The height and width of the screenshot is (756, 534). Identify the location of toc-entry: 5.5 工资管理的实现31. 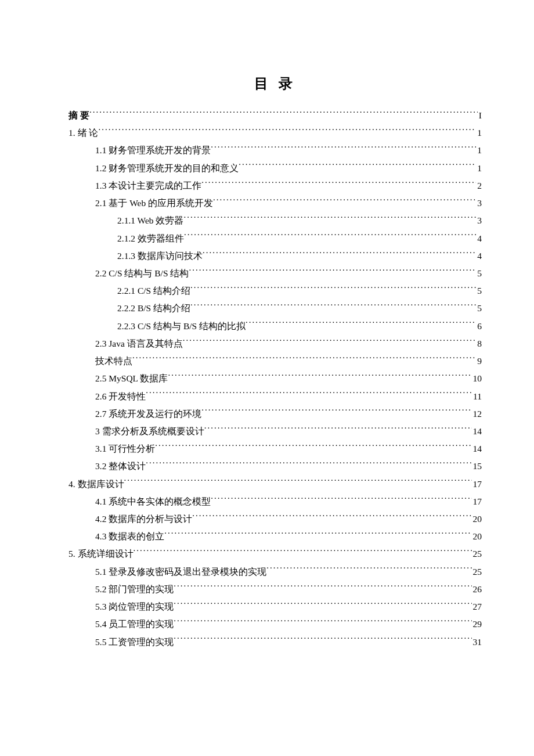
(275, 642).